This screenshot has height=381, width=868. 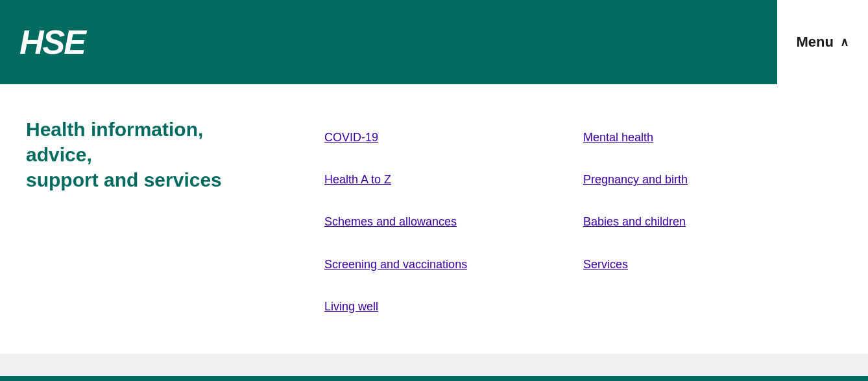 I want to click on menu-label: Menu, so click(x=815, y=42).